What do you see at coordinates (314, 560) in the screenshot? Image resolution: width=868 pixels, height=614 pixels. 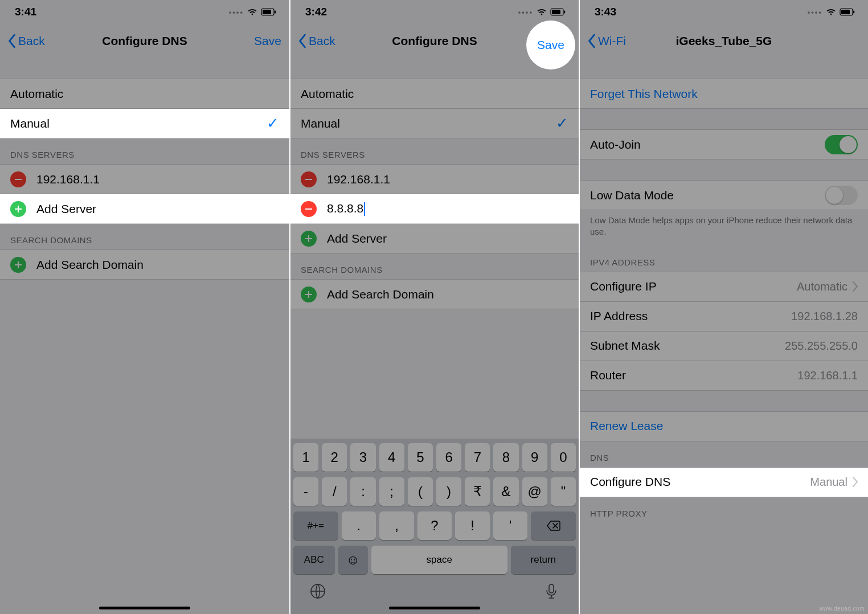 I see `key-abc: ABC` at bounding box center [314, 560].